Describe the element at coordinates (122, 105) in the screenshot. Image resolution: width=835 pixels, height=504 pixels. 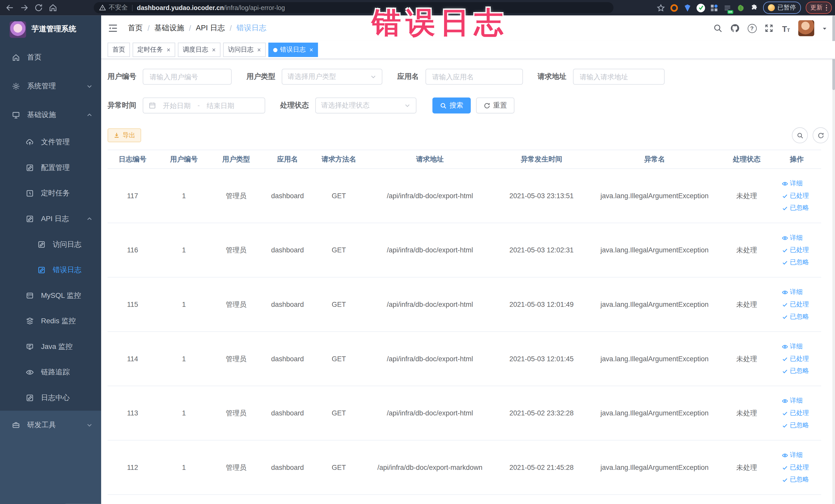
I see `exception-time-label: 异常时间` at that location.